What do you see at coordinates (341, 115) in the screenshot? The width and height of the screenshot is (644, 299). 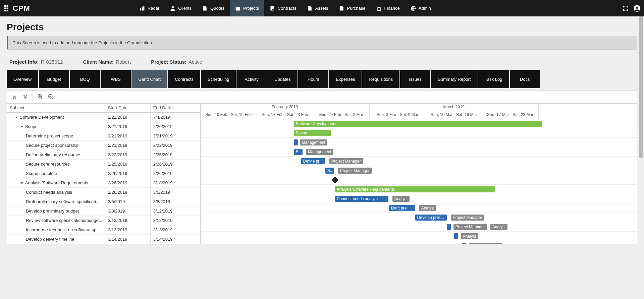 I see `week-header: Sun, 24 Feb - Sat, 2 Mar` at bounding box center [341, 115].